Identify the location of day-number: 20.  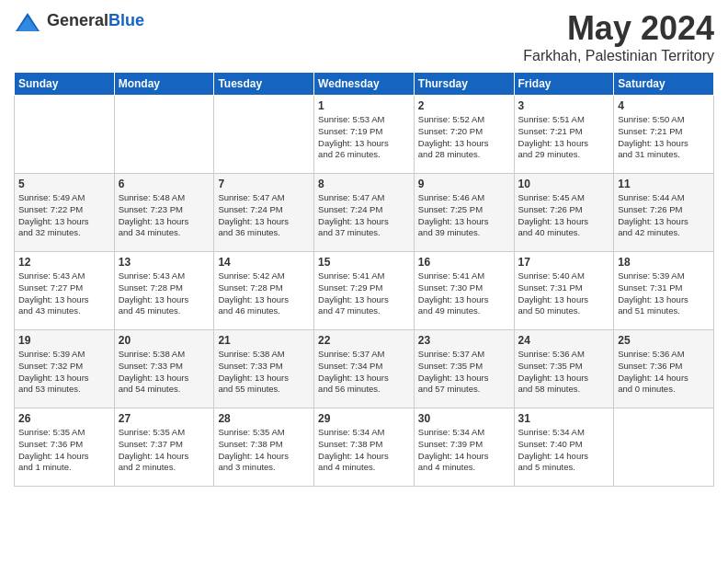
(165, 340).